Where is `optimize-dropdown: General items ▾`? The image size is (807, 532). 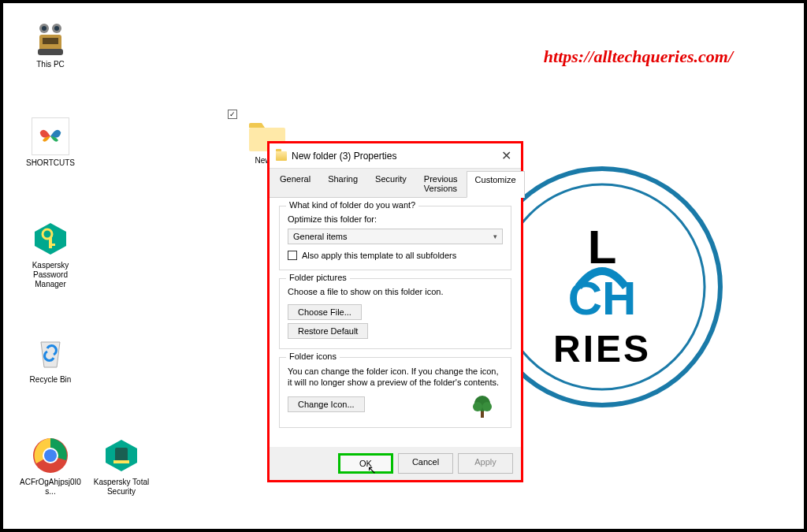
optimize-dropdown: General items ▾ is located at coordinates (396, 236).